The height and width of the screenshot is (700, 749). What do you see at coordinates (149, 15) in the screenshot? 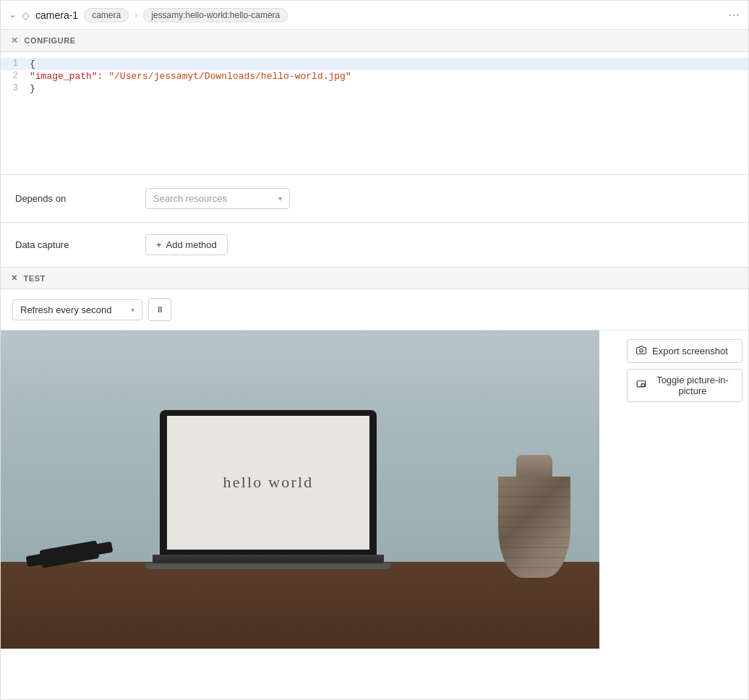
I see `breadcrumb: ⌄ ◇ camera-1 camera › jessamy:hello-worl…` at bounding box center [149, 15].